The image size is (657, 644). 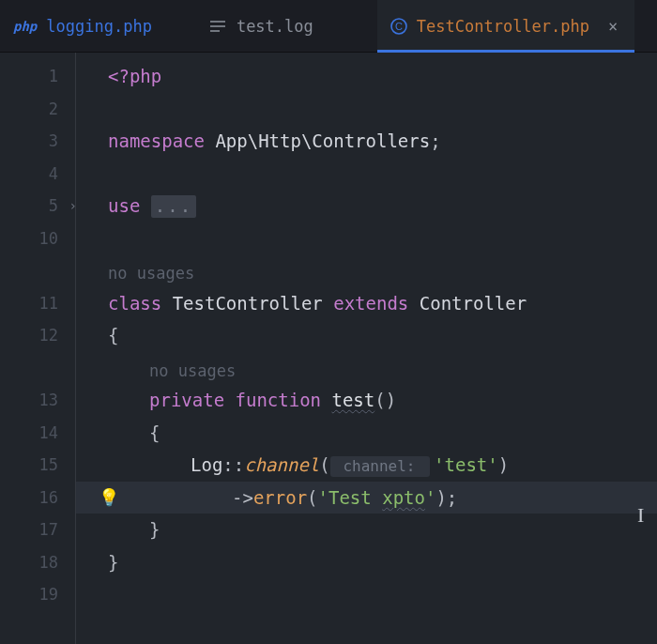 I want to click on line-number: 12, so click(x=38, y=336).